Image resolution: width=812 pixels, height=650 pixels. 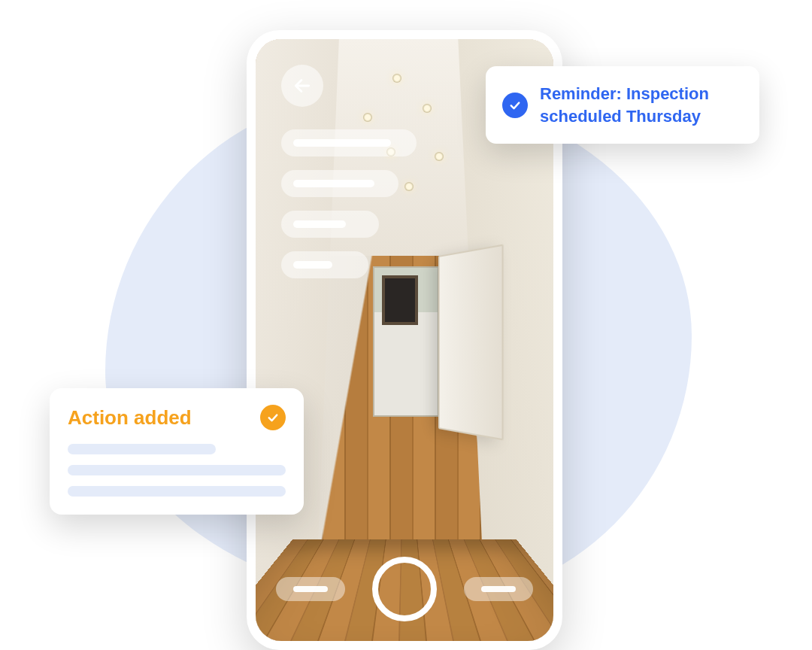 What do you see at coordinates (404, 589) in the screenshot?
I see `camera-controls` at bounding box center [404, 589].